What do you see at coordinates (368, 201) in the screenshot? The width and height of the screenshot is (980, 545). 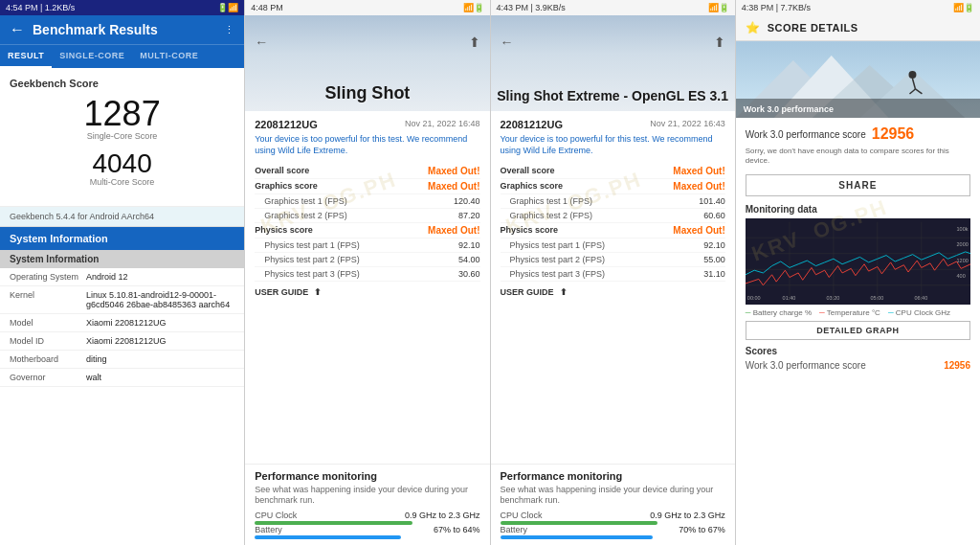 I see `g1-row: Graphics test 1 (FPS) 120.40` at bounding box center [368, 201].